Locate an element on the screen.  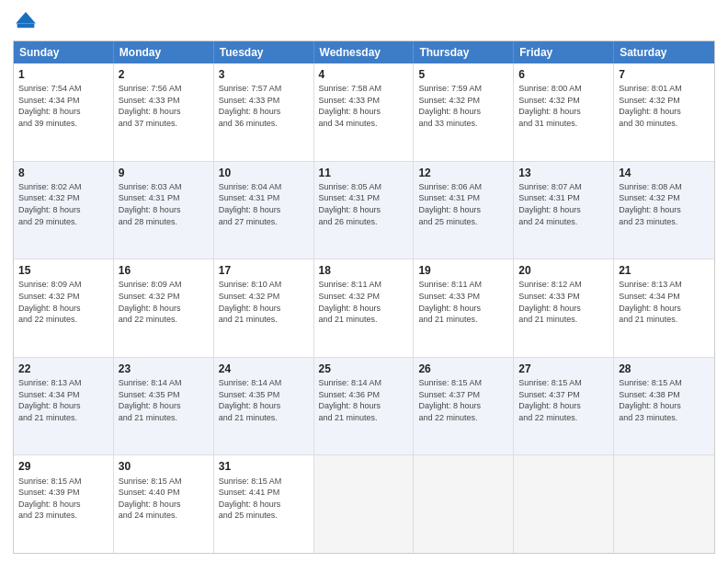
calendar-cell: 5Sunrise: 7:59 AM Sunset: 4:32 PM Daylig… is located at coordinates (463, 112).